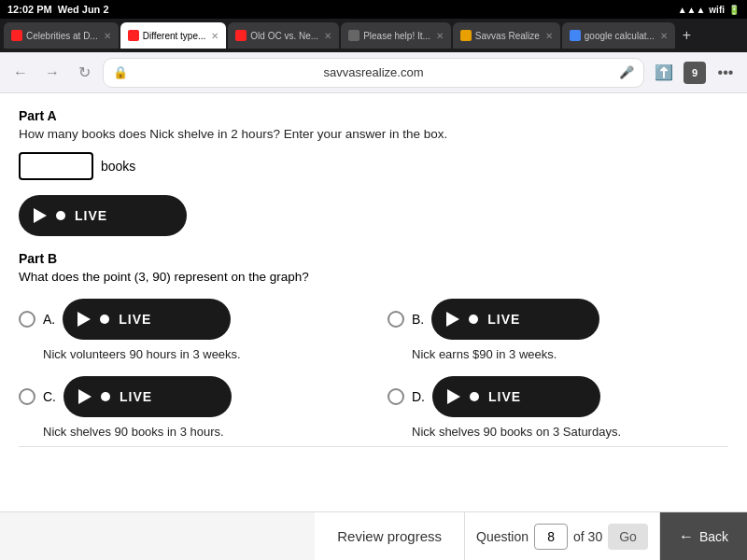 The height and width of the screenshot is (560, 747). I want to click on status-date: Wed Jun 2, so click(84, 9).